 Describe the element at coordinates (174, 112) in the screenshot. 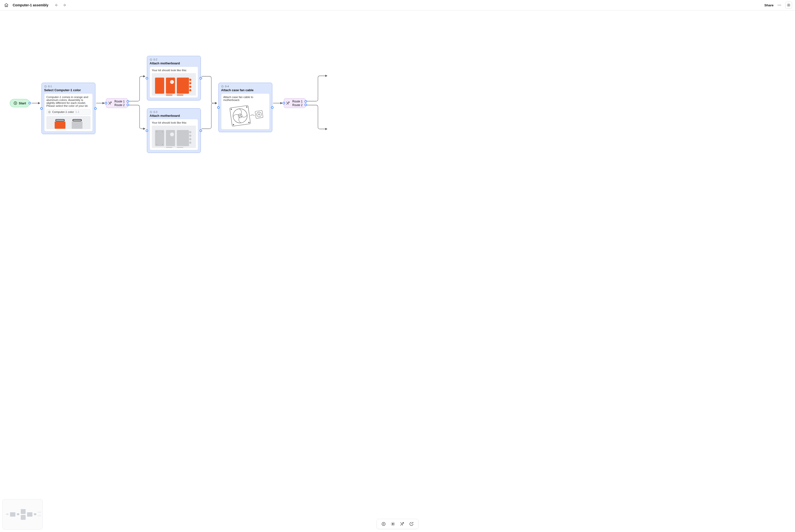

I see `node-meta: 0-3` at that location.